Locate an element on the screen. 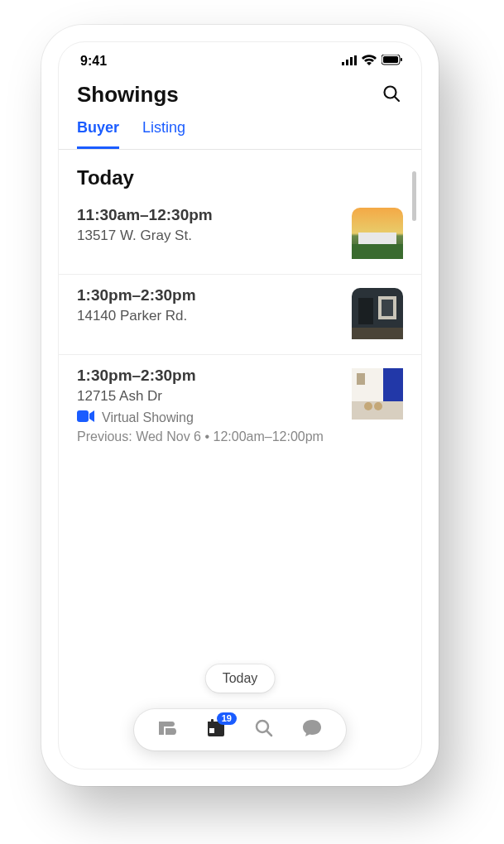 Image resolution: width=504 pixels, height=844 pixels. header-search-button is located at coordinates (391, 95).